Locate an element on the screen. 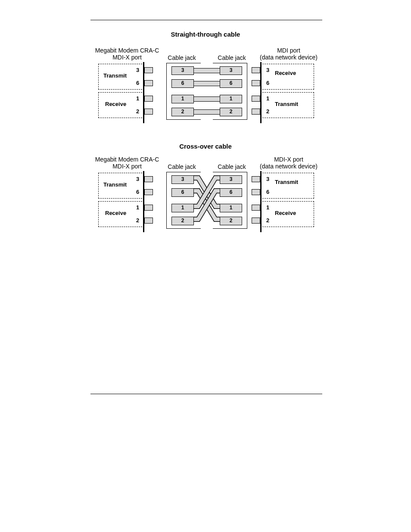 The width and height of the screenshot is (411, 532). d2-right-pin-3: 3 is located at coordinates (268, 179).